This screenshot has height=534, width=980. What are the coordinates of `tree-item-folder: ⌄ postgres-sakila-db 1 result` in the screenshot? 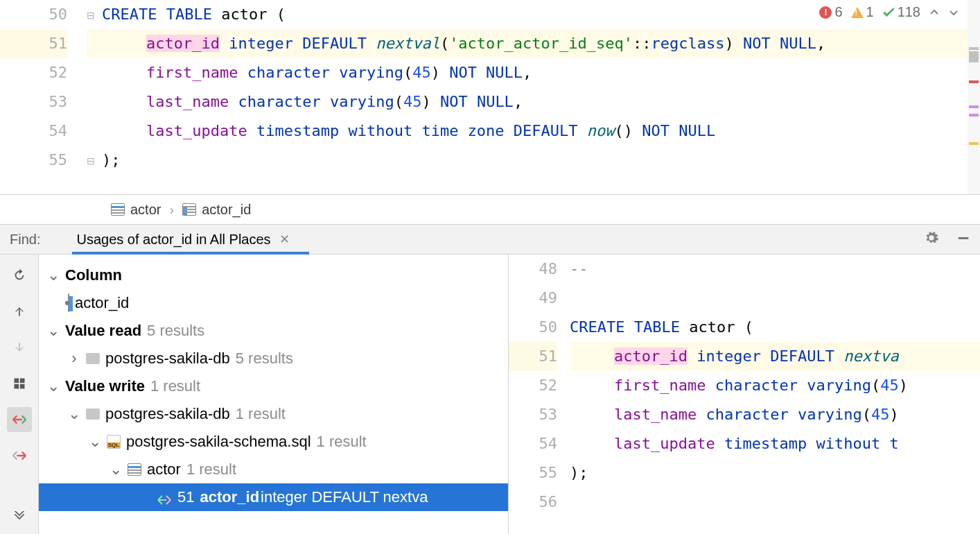 It's located at (273, 414).